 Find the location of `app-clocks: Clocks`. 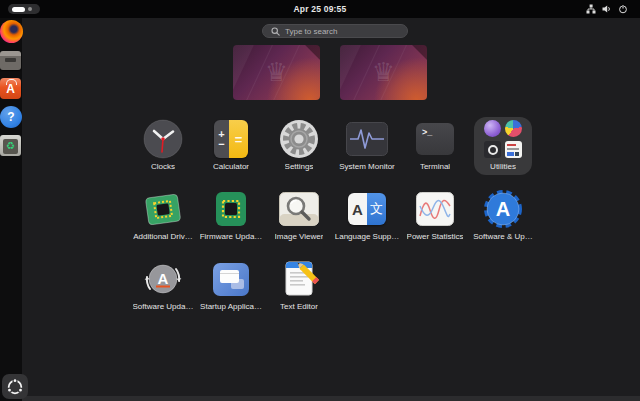

app-clocks: Clocks is located at coordinates (163, 147).